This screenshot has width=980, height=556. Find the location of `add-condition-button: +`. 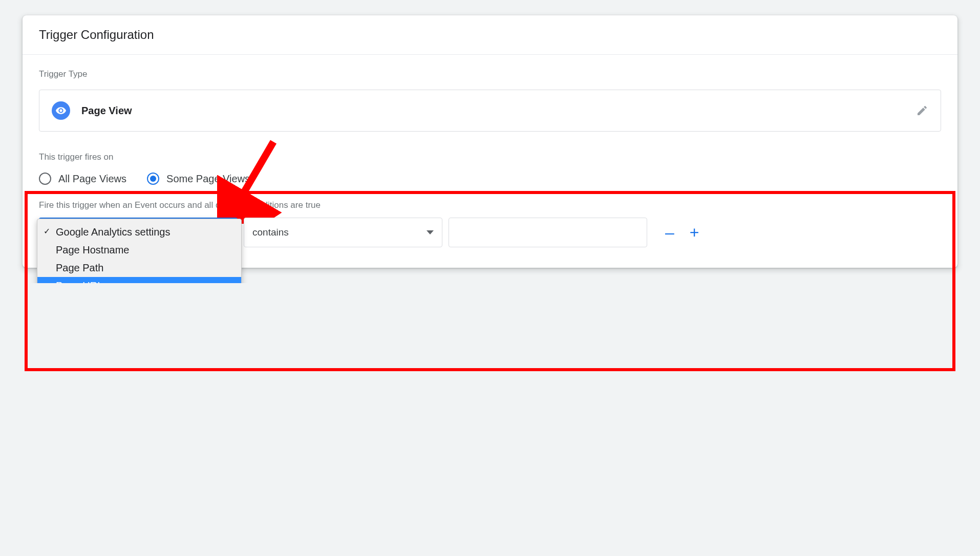

add-condition-button: + is located at coordinates (694, 232).